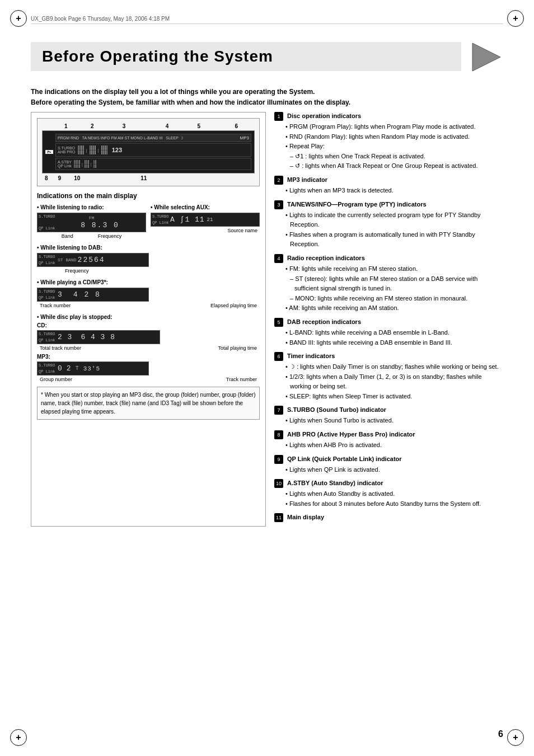 The height and width of the screenshot is (756, 534). Describe the element at coordinates (394, 397) in the screenshot. I see `bullet-text: • SLEEP: lights when Sleep Timer is acti…` at that location.